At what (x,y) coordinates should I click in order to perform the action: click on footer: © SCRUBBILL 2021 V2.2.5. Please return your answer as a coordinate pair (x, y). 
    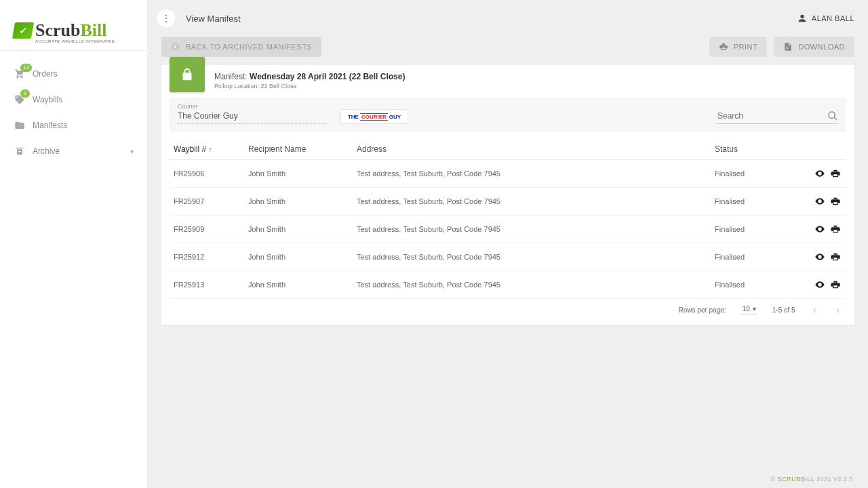
    Looking at the image, I should click on (812, 479).